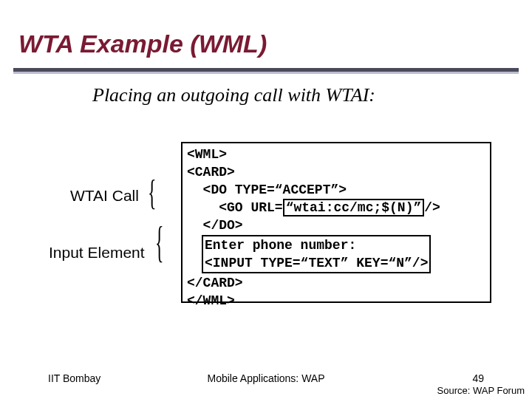 This screenshot has height=399, width=532. What do you see at coordinates (267, 190) in the screenshot?
I see `code-line: <DO TYPE=“ACCEPT”>` at bounding box center [267, 190].